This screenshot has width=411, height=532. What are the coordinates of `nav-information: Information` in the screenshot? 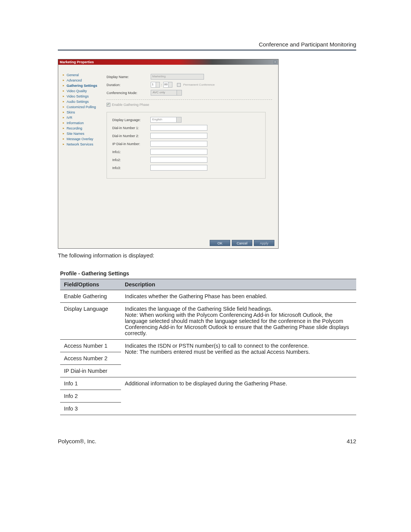 It's located at (81, 123).